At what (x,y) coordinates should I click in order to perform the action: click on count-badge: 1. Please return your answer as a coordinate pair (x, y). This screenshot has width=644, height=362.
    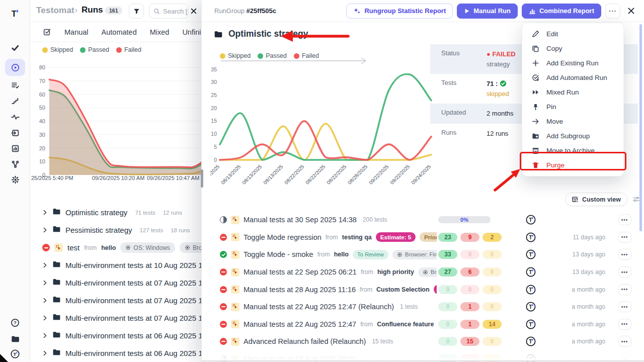
    Looking at the image, I should click on (470, 324).